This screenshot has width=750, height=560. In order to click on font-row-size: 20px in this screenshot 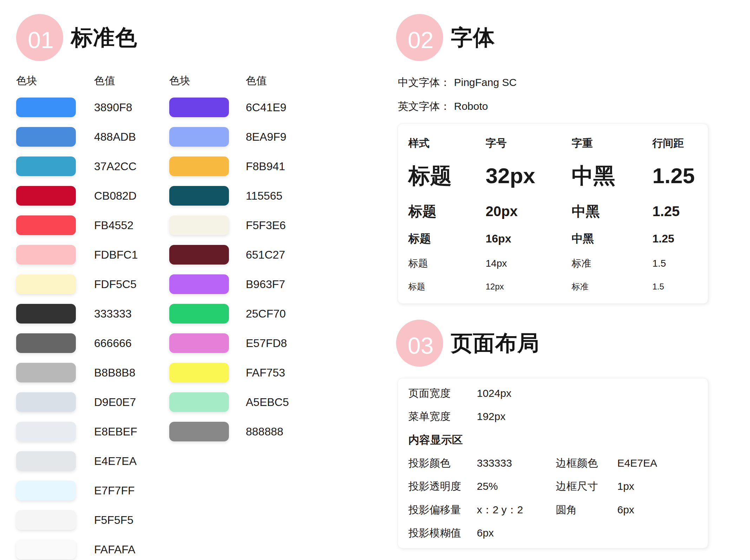, I will do `click(529, 211)`.